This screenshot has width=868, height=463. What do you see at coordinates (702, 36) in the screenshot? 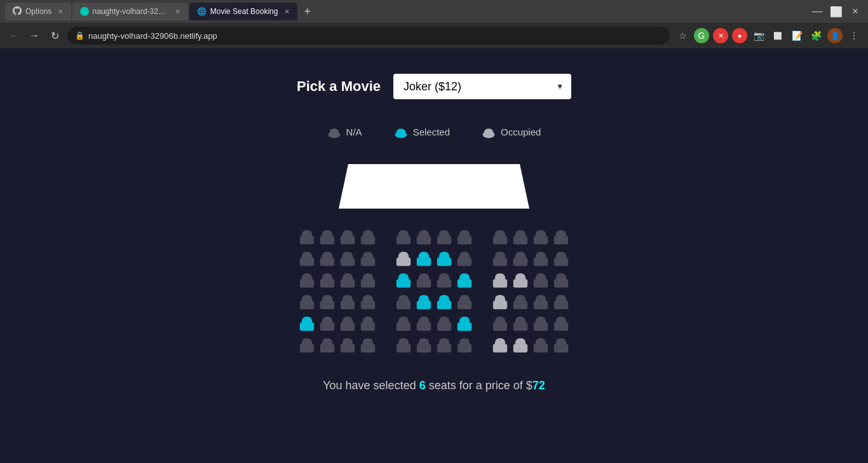
I see `grammarly-icon: G` at bounding box center [702, 36].